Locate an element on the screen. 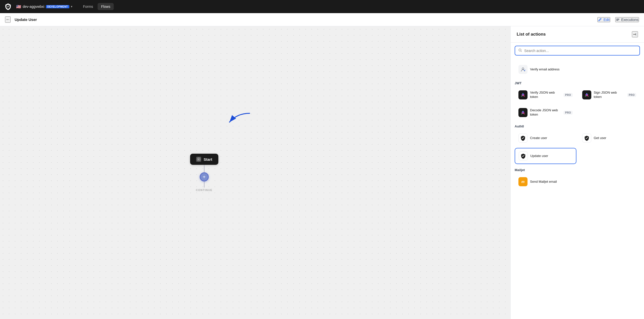 Image resolution: width=644 pixels, height=319 pixels. search-input is located at coordinates (580, 51).